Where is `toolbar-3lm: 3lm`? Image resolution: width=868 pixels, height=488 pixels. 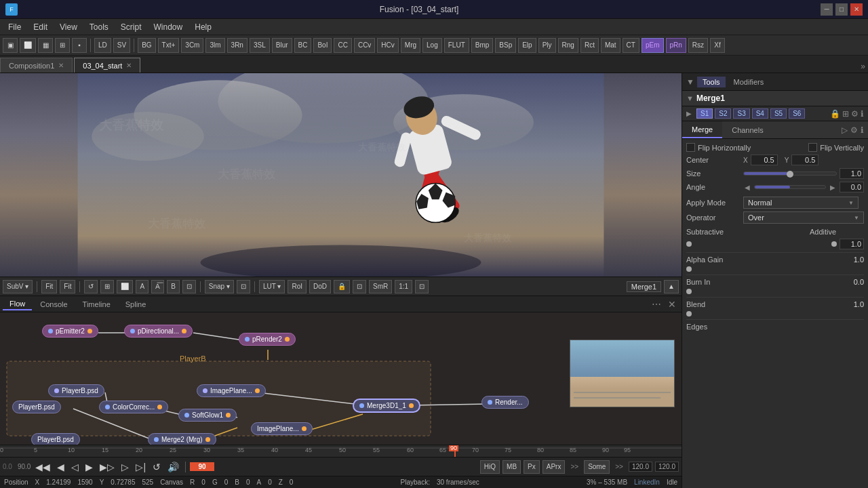 toolbar-3lm: 3lm is located at coordinates (215, 45).